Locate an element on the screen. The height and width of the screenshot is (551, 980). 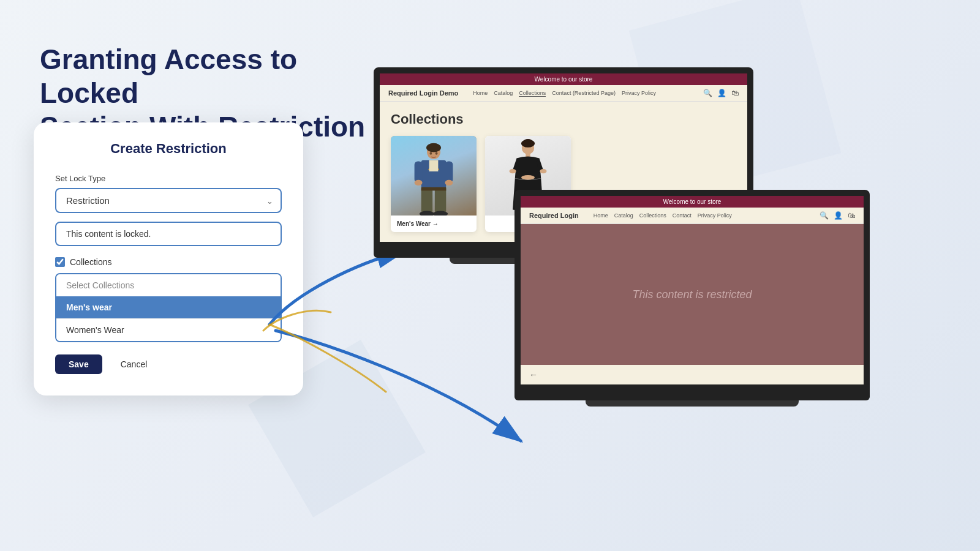
cancel-button: Cancel is located at coordinates (134, 364).